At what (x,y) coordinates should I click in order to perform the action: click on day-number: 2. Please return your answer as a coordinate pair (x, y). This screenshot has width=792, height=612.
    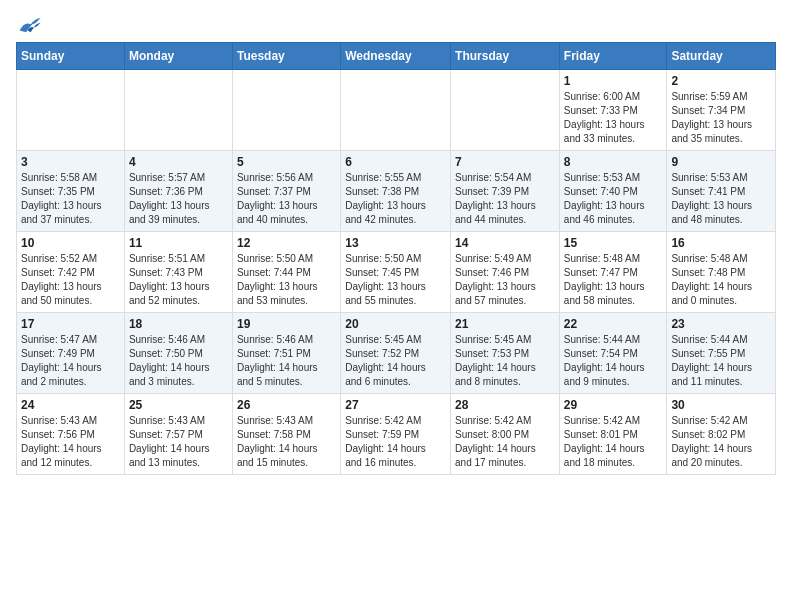
    Looking at the image, I should click on (721, 81).